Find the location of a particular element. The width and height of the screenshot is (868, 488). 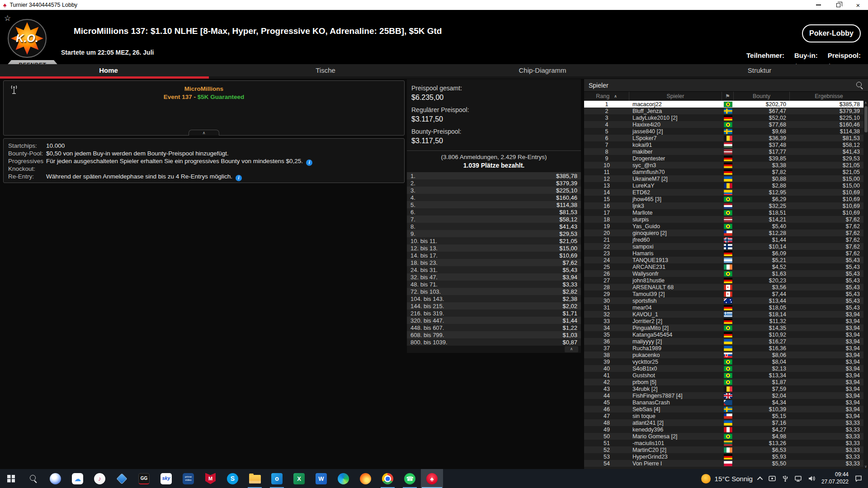

tab-struktur: Struktur is located at coordinates (760, 70).